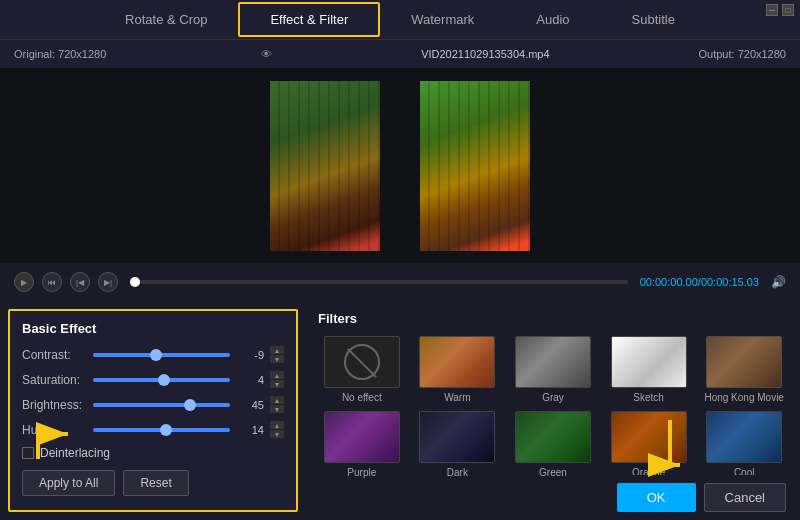  What do you see at coordinates (108, 282) in the screenshot?
I see `next-frame-button: ▶|` at bounding box center [108, 282].